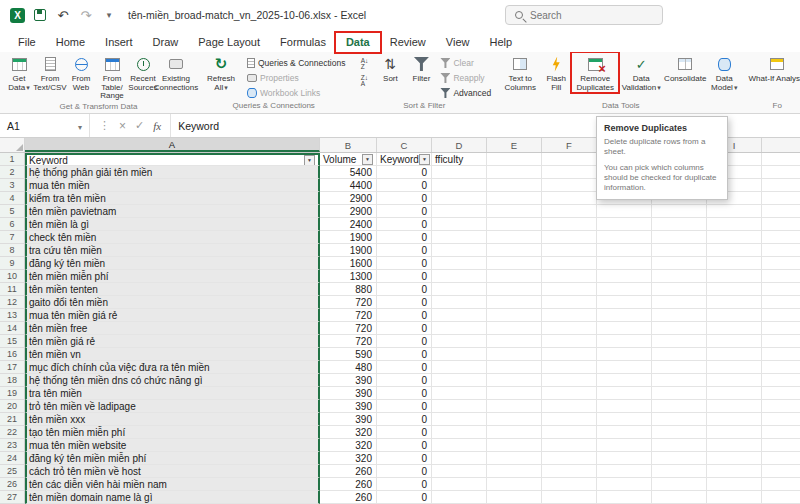  I want to click on row-number: 1, so click(12, 160).